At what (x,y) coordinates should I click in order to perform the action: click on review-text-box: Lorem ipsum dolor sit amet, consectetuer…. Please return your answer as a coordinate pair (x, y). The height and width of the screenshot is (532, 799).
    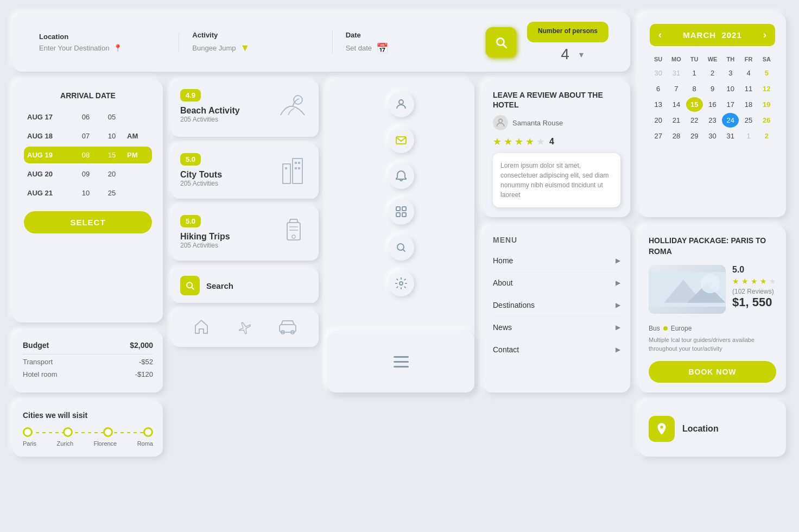
    Looking at the image, I should click on (557, 180).